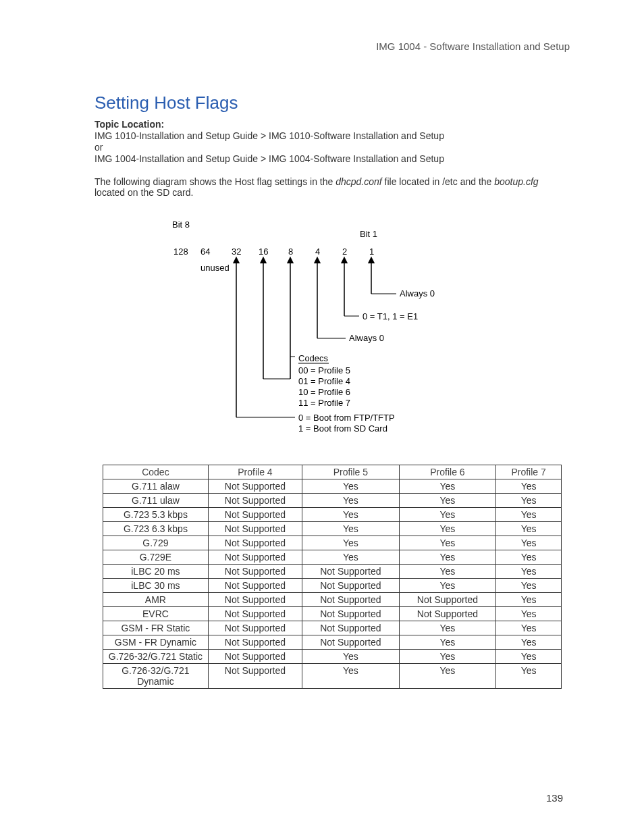  What do you see at coordinates (156, 543) in the screenshot?
I see `table-cell: G.729` at bounding box center [156, 543].